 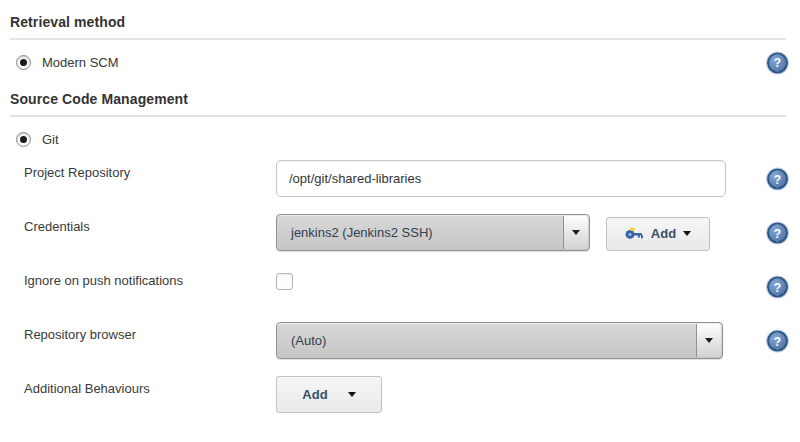 I want to click on project-repository-row: Project Repository ?, so click(x=400, y=179).